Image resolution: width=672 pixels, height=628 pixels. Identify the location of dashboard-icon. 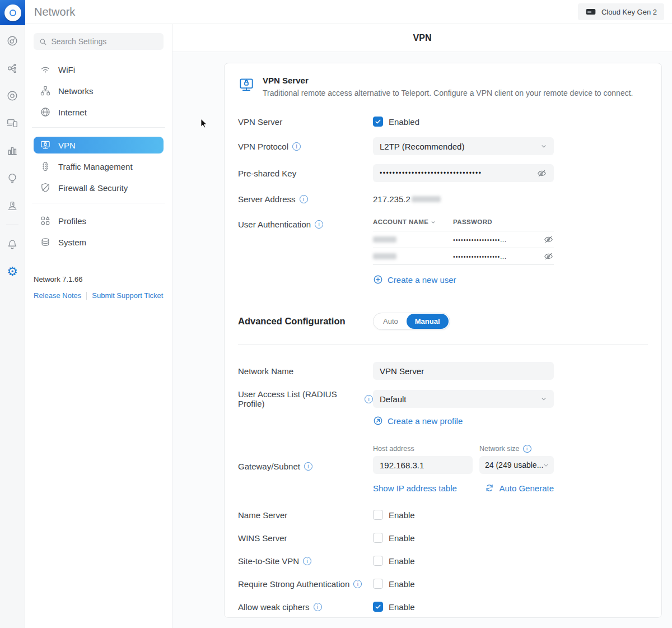
(12, 41).